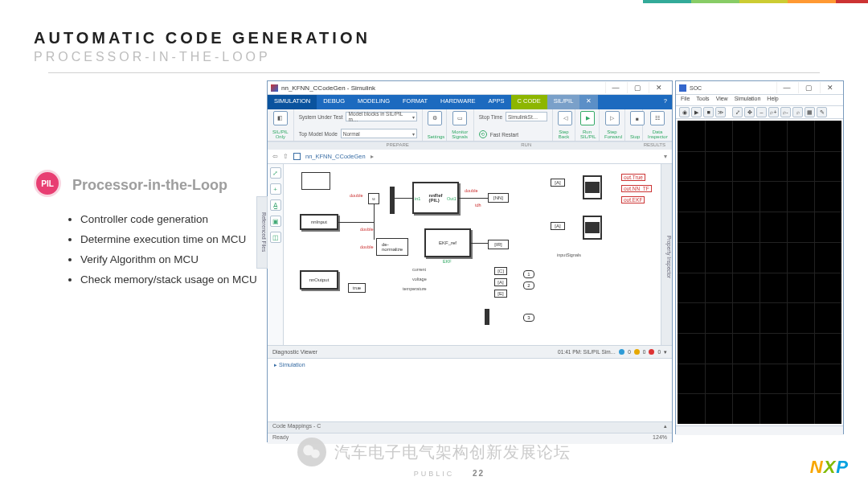 The image size is (868, 489). Describe the element at coordinates (558, 226) in the screenshot. I see `from-group-2: [A]` at that location.